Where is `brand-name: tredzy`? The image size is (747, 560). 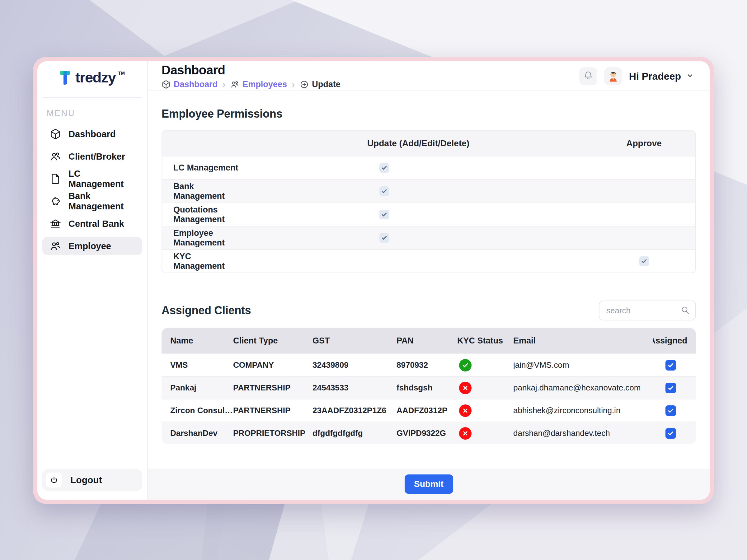 brand-name: tredzy is located at coordinates (95, 78).